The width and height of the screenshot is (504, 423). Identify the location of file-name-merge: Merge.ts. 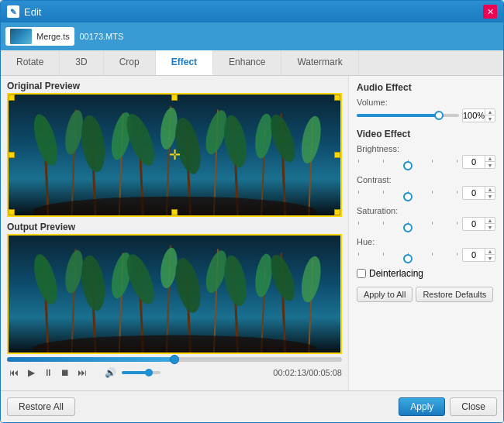
(53, 36).